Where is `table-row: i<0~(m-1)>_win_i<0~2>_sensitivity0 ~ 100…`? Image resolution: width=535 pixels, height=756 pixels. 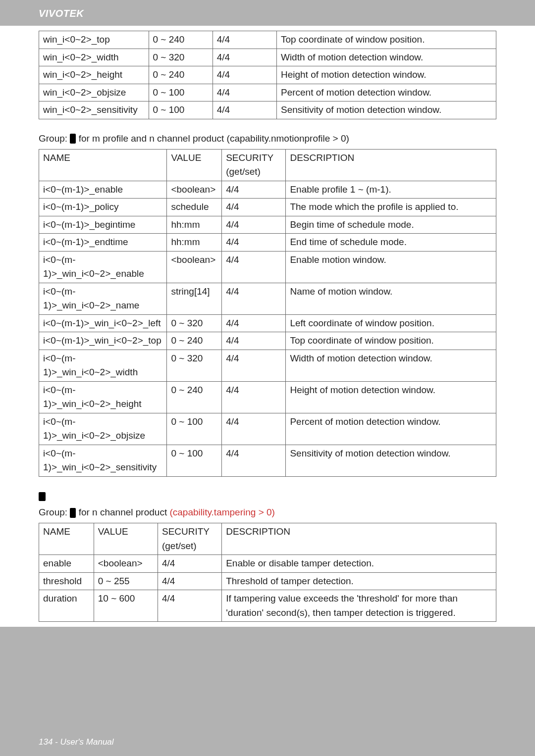 table-row: i<0~(m-1)>_win_i<0~2>_sensitivity0 ~ 100… is located at coordinates (268, 460).